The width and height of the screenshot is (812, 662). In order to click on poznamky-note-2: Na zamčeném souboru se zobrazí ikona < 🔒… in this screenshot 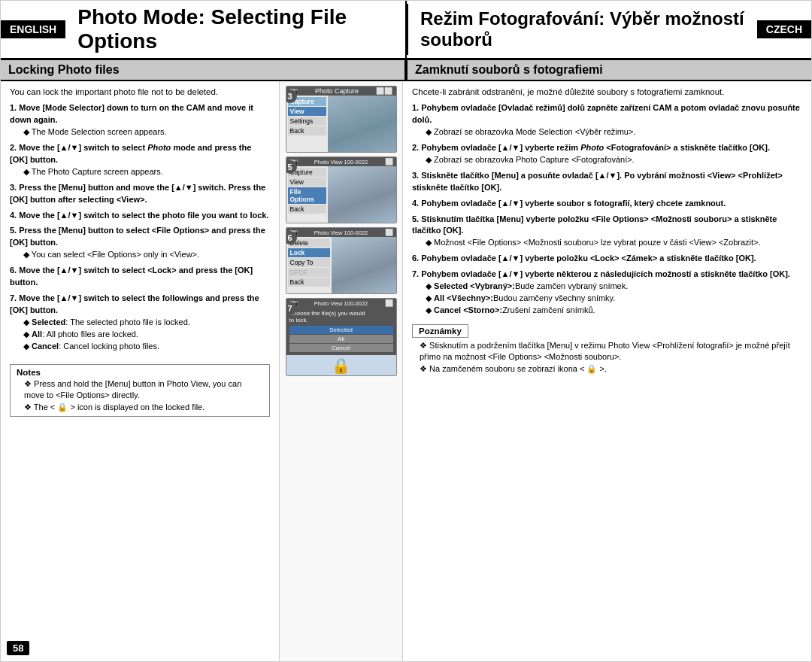, I will do `click(611, 369)`.